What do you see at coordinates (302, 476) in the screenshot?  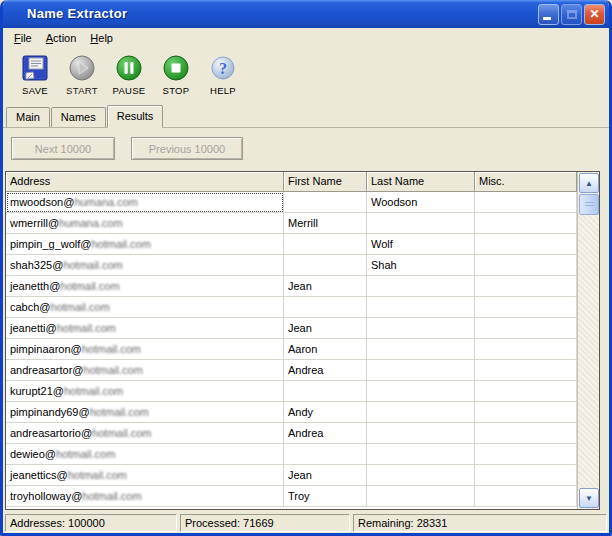 I see `table-row: jeanettics@hotmail.comJean` at bounding box center [302, 476].